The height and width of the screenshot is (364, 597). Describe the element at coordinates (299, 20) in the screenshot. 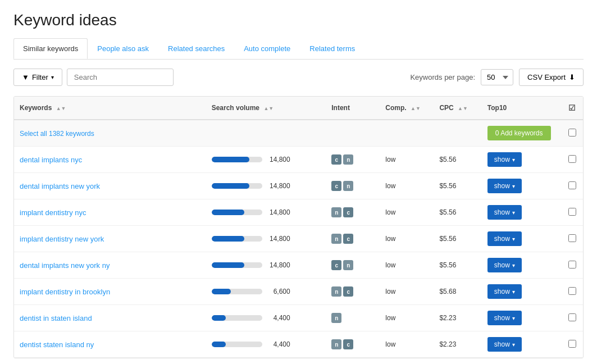

I see `page-title: Keyword ideas` at that location.